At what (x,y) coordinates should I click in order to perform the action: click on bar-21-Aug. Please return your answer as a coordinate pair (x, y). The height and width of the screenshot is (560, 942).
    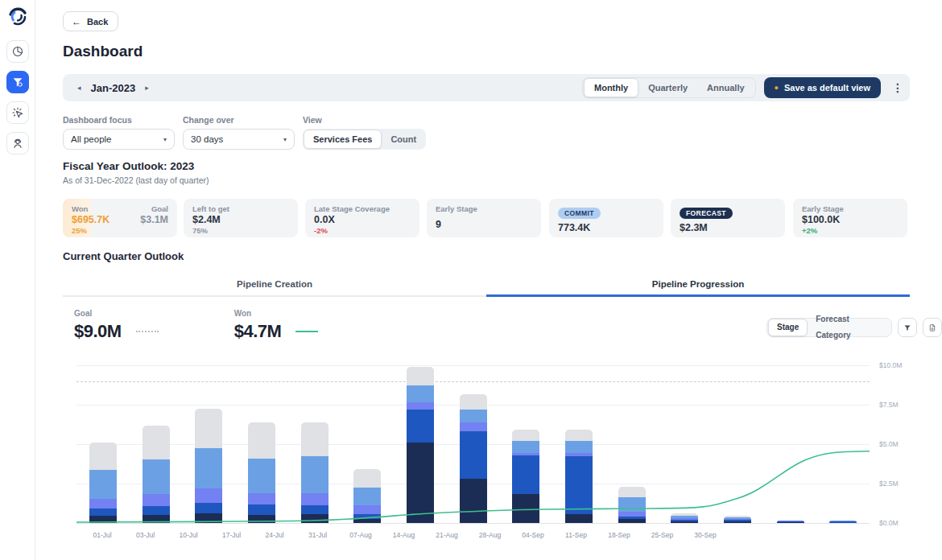
    Looking at the image, I should click on (526, 476).